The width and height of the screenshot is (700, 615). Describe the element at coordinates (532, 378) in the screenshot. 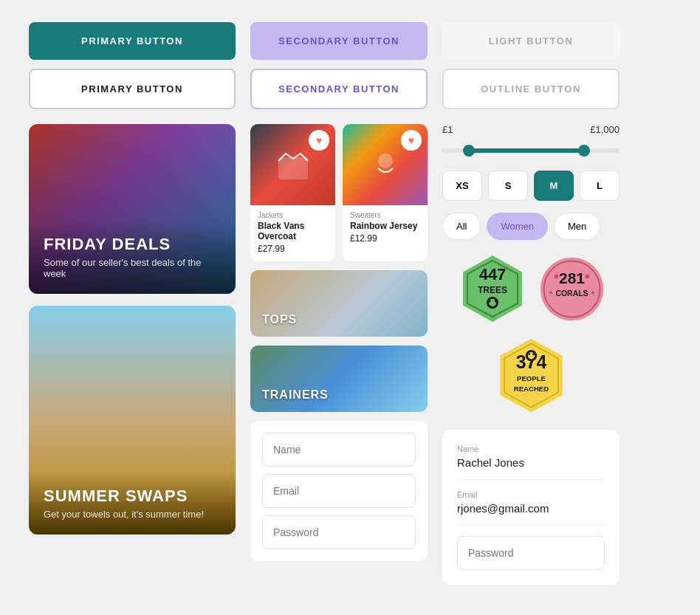

I see `svg-text: PEOPLE` at that location.